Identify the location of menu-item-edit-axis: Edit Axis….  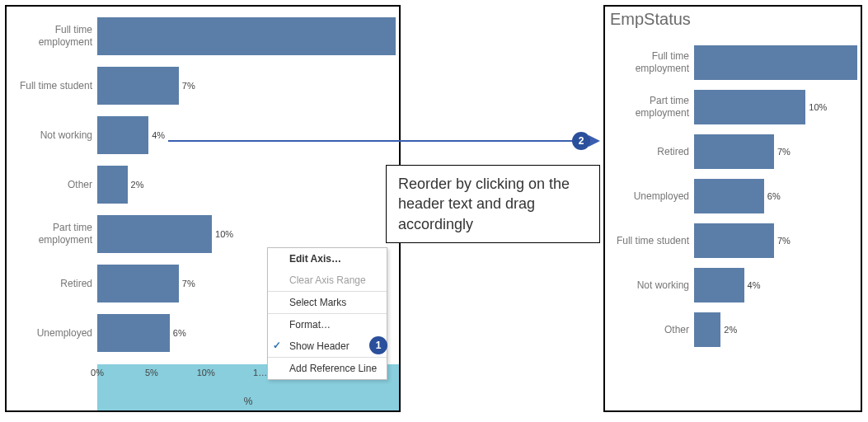
(327, 259).